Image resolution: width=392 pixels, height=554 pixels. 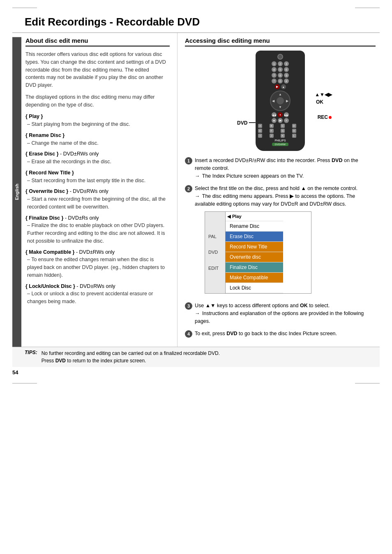 What do you see at coordinates (98, 199) in the screenshot?
I see `menu-item-overwrite-disc: { Overwrite Disc } - DVD±RWs only – Star…` at bounding box center [98, 199].